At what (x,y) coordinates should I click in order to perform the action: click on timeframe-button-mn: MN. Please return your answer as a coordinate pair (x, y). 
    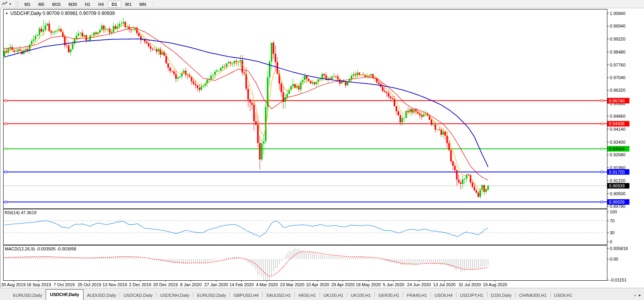
    Looking at the image, I should click on (142, 4).